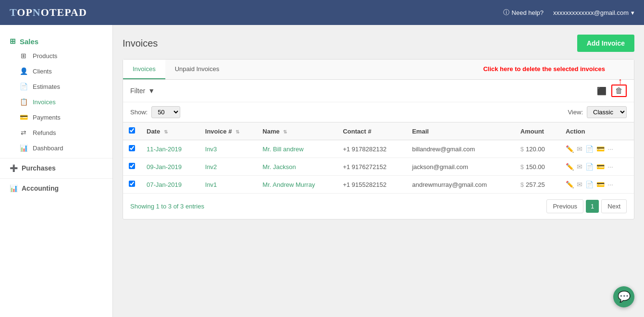 This screenshot has width=644, height=317. Describe the element at coordinates (372, 149) in the screenshot. I see `row-contact-0: +1 9178282132` at that location.